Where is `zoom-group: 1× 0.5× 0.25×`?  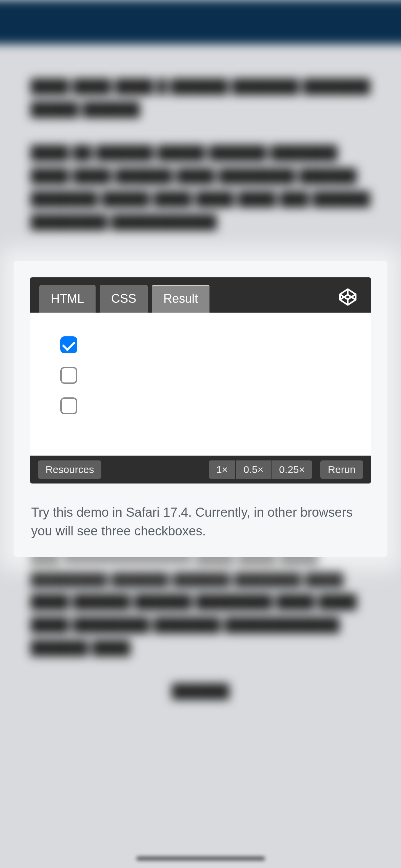 zoom-group: 1× 0.5× 0.25× is located at coordinates (260, 470).